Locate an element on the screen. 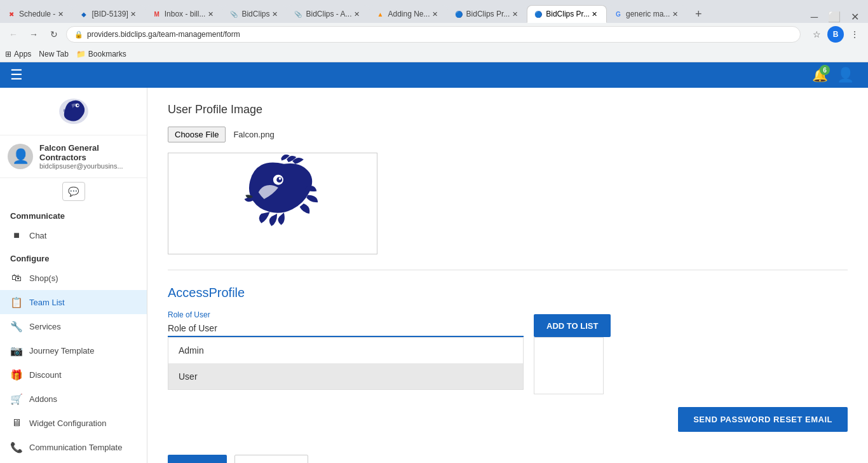 The height and width of the screenshot is (463, 868). user-avatar-topbar: 👤 is located at coordinates (845, 75).